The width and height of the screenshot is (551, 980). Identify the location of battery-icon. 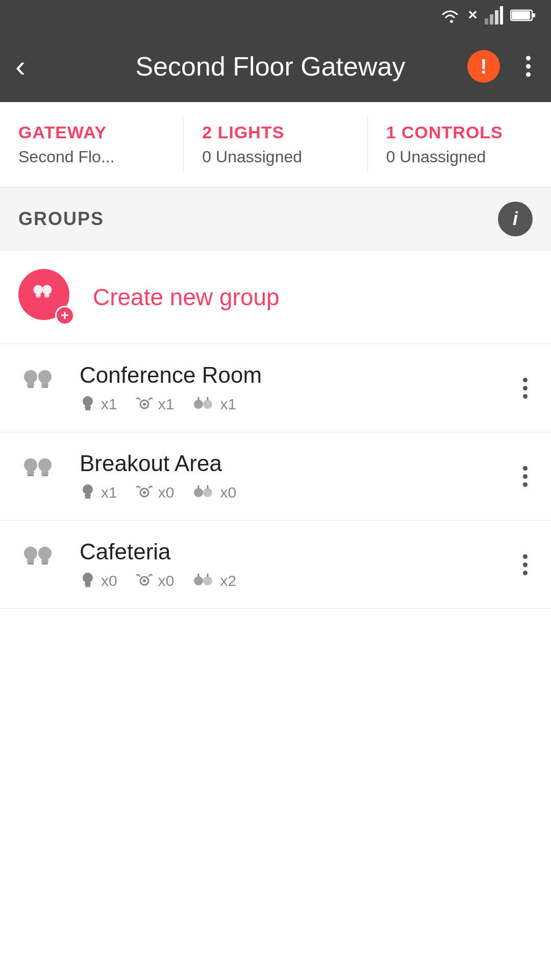
(523, 15).